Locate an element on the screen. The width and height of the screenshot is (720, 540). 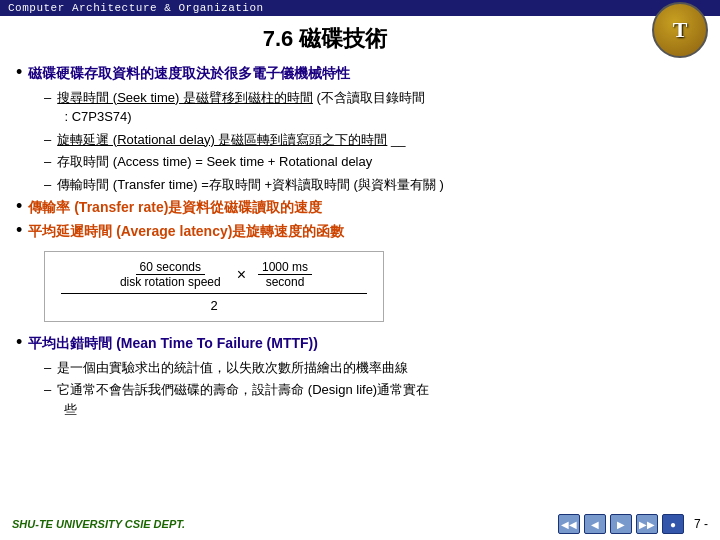
sub-item-3: – 存取時間 (Access time) = Seek time + Rotat… is located at coordinates (374, 162).